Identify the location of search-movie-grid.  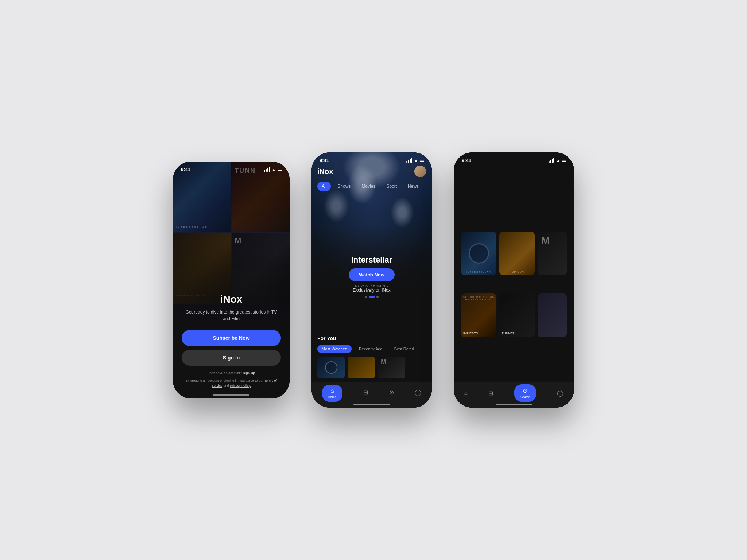
(514, 253).